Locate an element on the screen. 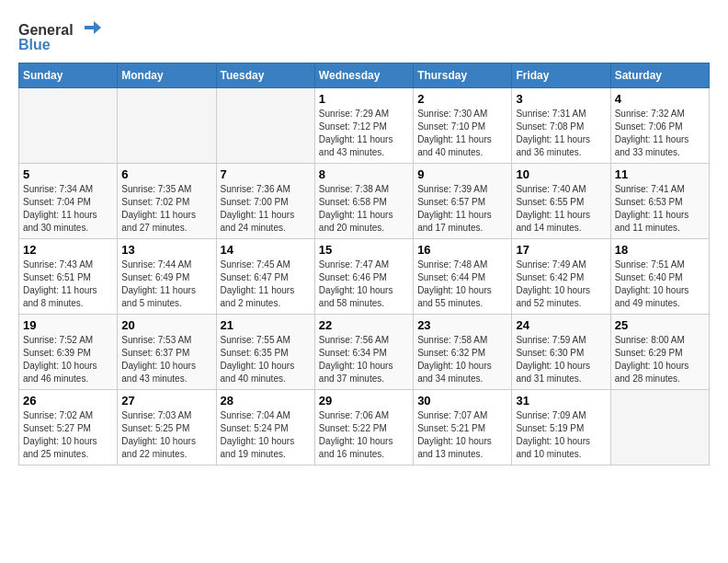 This screenshot has height=563, width=728. calendar-cell: 20Sunrise: 7:53 AMSunset: 6:37 PMDayligh… is located at coordinates (167, 352).